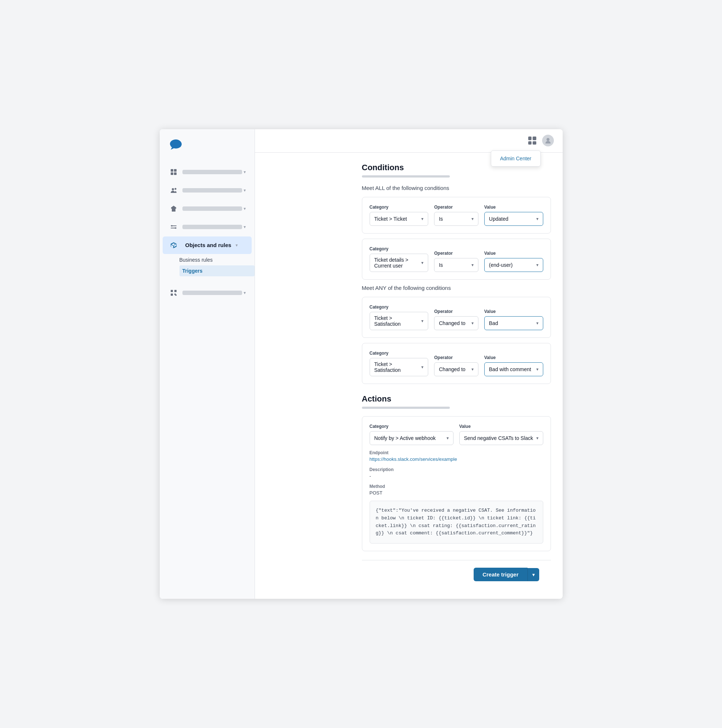 The height and width of the screenshot is (728, 722). What do you see at coordinates (456, 484) in the screenshot?
I see `action-card: Category Notify by > Active webhook ▾ Va…` at bounding box center [456, 484].